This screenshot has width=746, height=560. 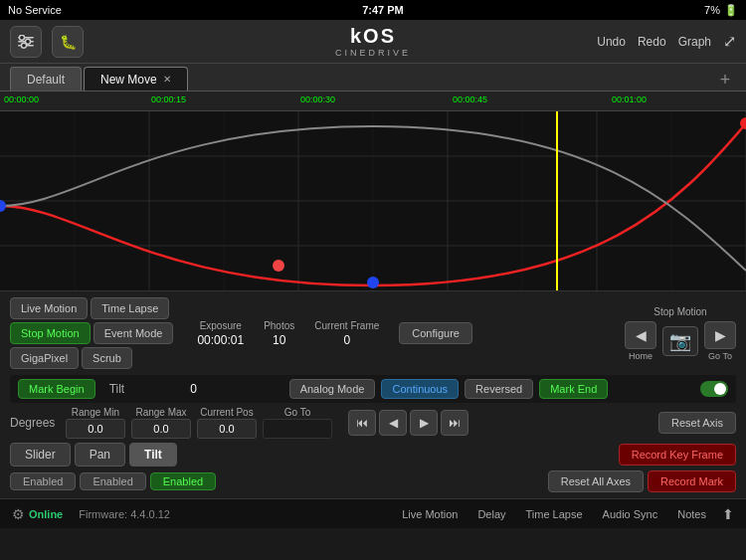 I want to click on time-marker-4: 00:01:00, so click(x=629, y=99).